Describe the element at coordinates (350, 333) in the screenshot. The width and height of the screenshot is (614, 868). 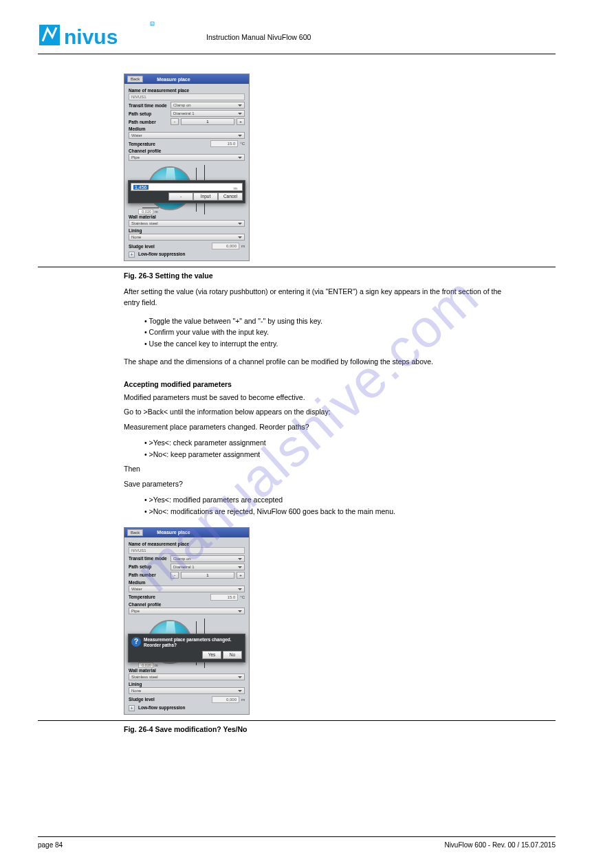
I see `list-item: • Confirm your value with the input key.` at that location.